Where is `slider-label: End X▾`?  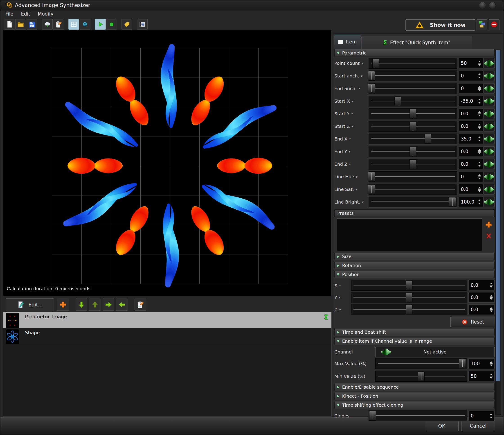 slider-label: End X▾ is located at coordinates (351, 139).